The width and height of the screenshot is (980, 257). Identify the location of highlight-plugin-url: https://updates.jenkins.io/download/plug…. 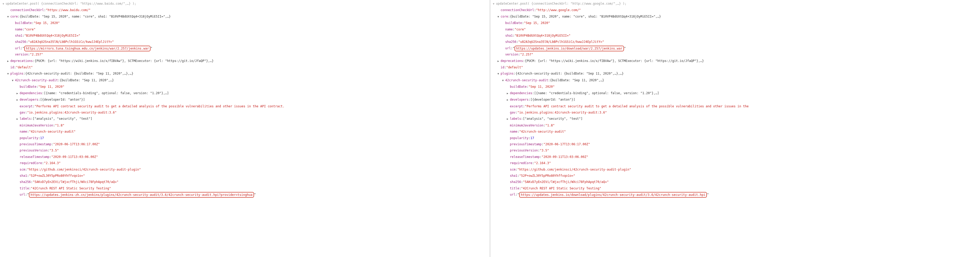
(613, 195).